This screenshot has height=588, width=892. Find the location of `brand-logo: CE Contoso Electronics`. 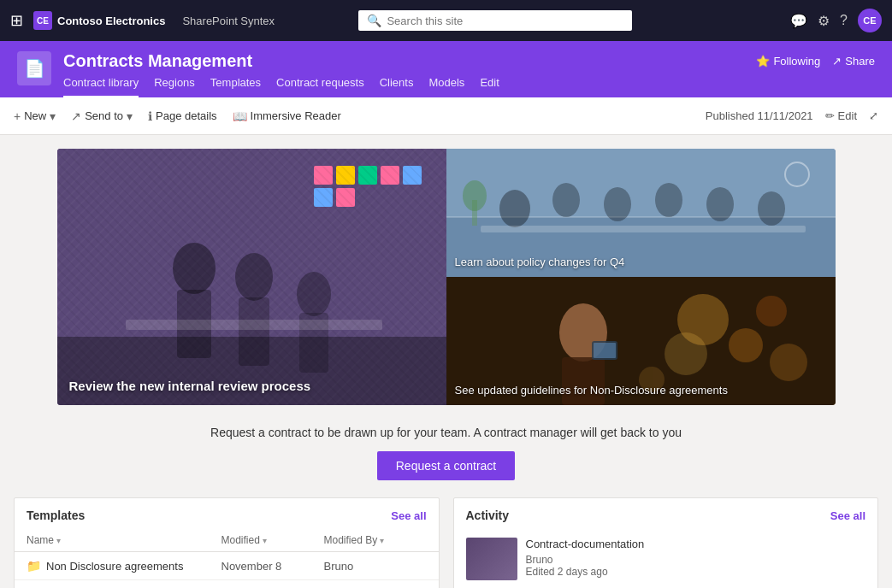

brand-logo: CE Contoso Electronics is located at coordinates (99, 21).